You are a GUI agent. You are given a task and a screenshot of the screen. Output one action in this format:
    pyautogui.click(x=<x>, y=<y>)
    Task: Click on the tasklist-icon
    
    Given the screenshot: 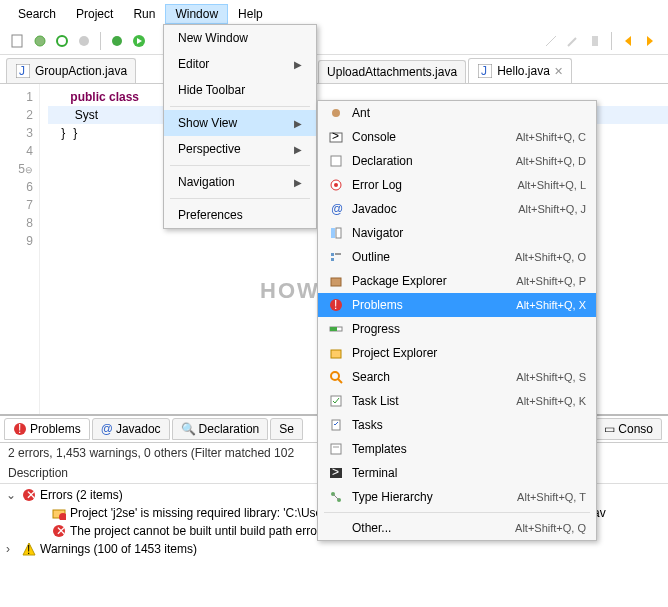 What is the action you would take?
    pyautogui.click(x=336, y=401)
    